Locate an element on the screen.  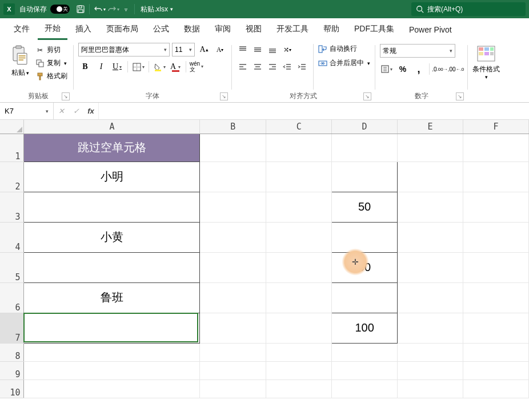
tab-layout: 页面布局 is located at coordinates (122, 30).